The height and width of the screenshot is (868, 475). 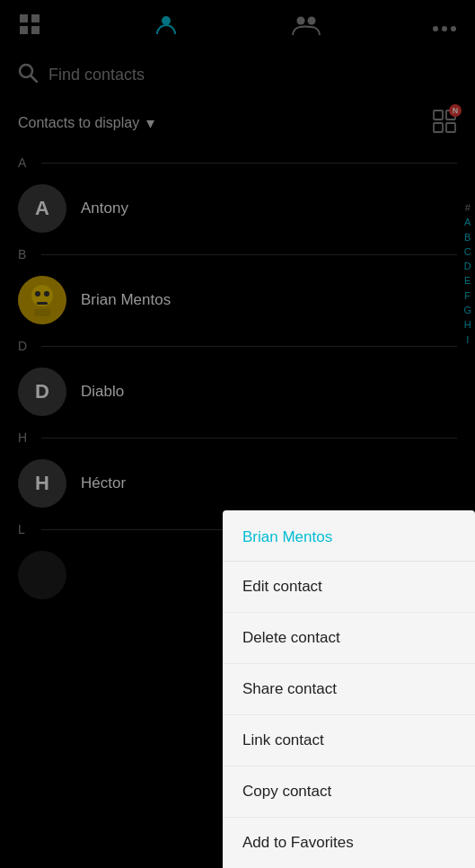 What do you see at coordinates (348, 843) in the screenshot?
I see `context-menu-favorites: Add to Favorites` at bounding box center [348, 843].